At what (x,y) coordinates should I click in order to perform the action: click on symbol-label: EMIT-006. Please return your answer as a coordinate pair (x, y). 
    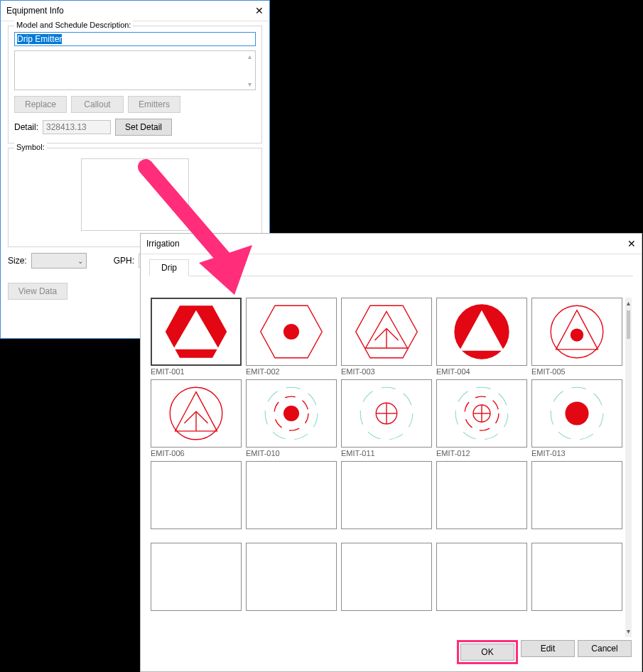
    Looking at the image, I should click on (196, 453).